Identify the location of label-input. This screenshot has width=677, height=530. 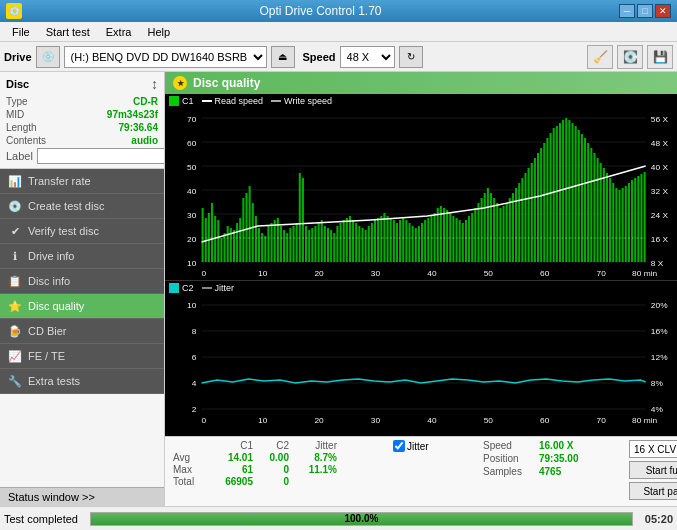
(101, 156).